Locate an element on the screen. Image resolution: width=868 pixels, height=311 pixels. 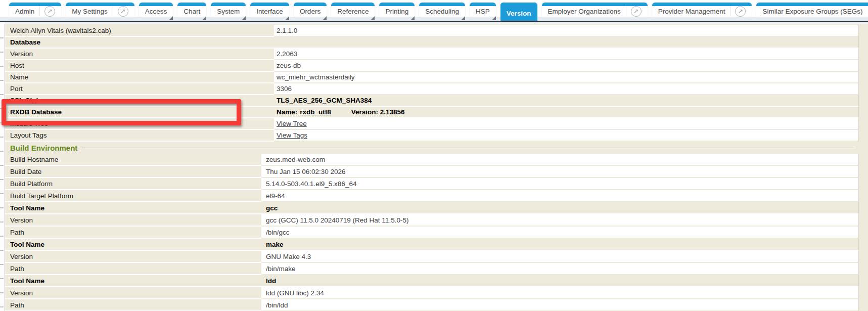
table-row: Build Hostname zeus.med-web.com is located at coordinates (437, 160).